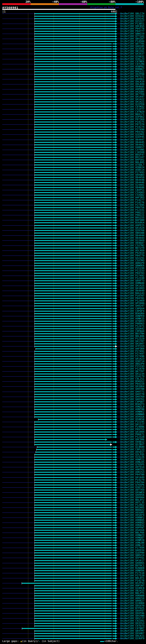  What do you see at coordinates (132, 147) in the screenshot?
I see `hit-label: UniRef100_O48657` at bounding box center [132, 147].